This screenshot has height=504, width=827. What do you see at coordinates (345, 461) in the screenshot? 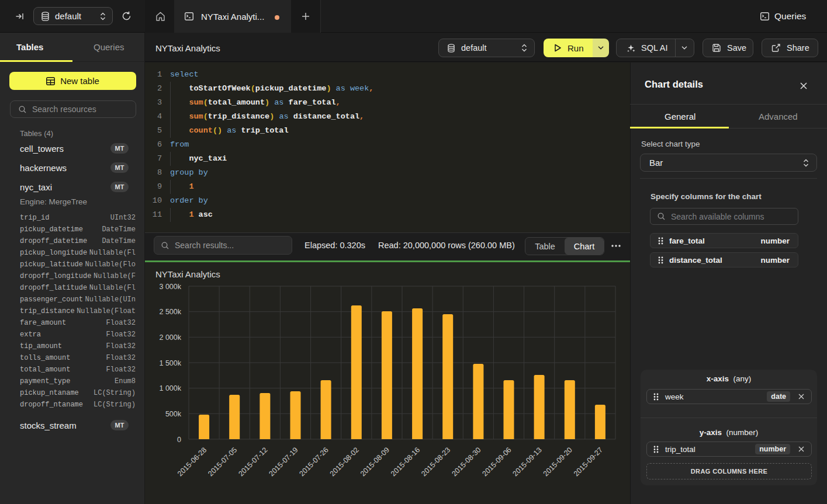
I see `svg-text: 2015-08-02` at bounding box center [345, 461].